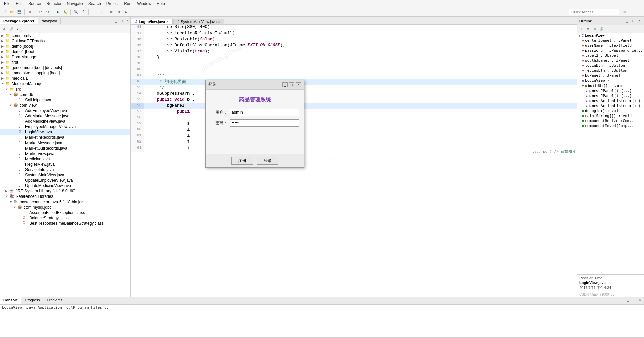  What do you see at coordinates (610, 50) in the screenshot?
I see `outline-item-password: ▪ password : JPasswordFie...` at bounding box center [610, 50].